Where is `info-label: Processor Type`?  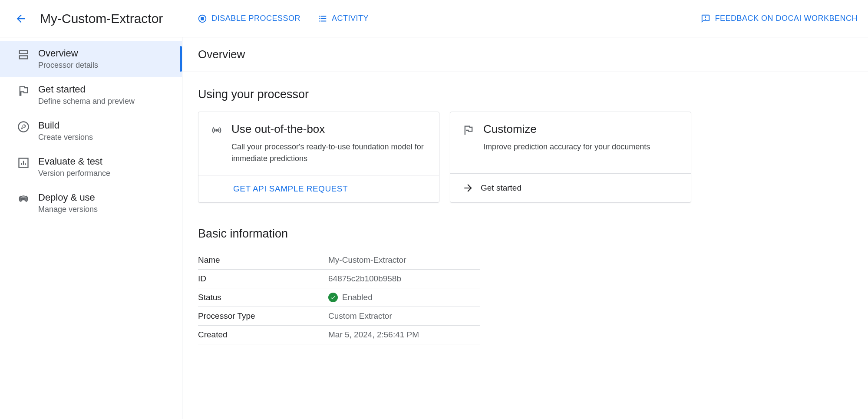 info-label: Processor Type is located at coordinates (263, 316).